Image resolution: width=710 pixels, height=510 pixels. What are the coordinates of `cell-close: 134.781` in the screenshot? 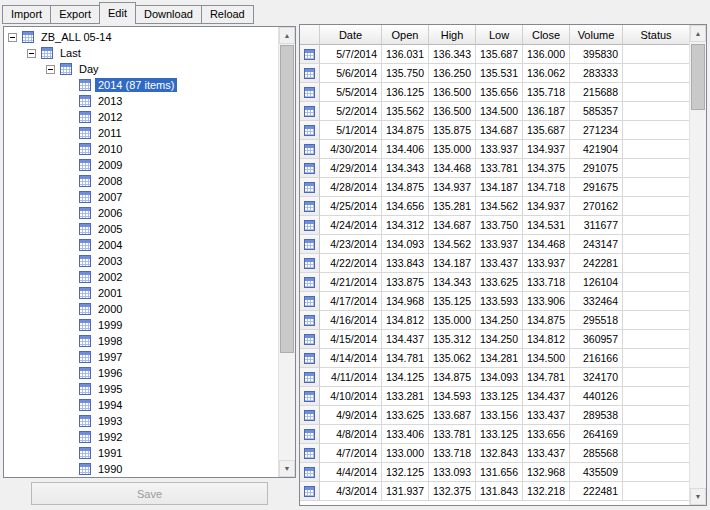 It's located at (546, 378).